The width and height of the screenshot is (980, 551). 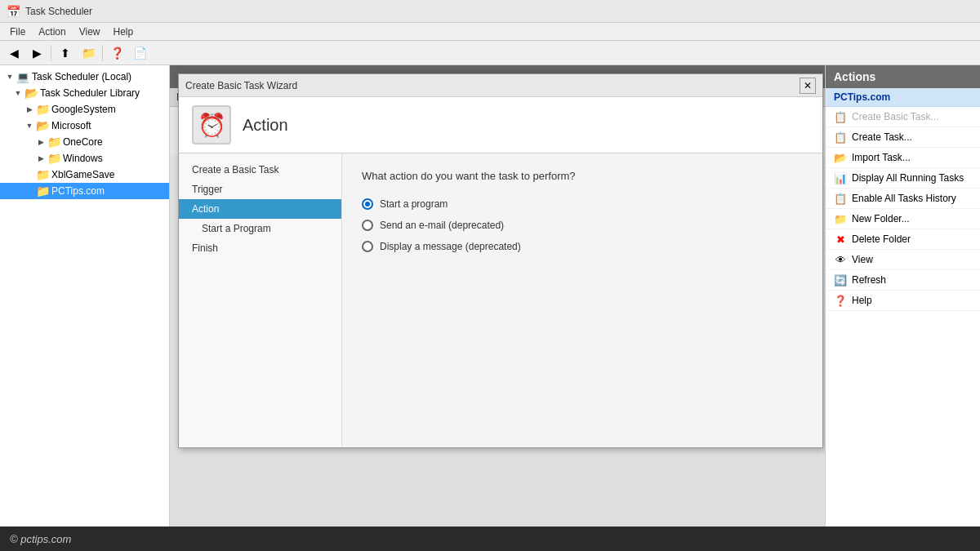 I want to click on action-delete-folder: ✖ Delete Folder, so click(x=903, y=240).